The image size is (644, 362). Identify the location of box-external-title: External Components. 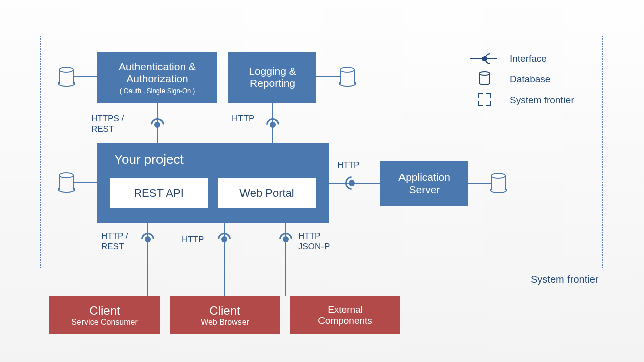
(345, 315).